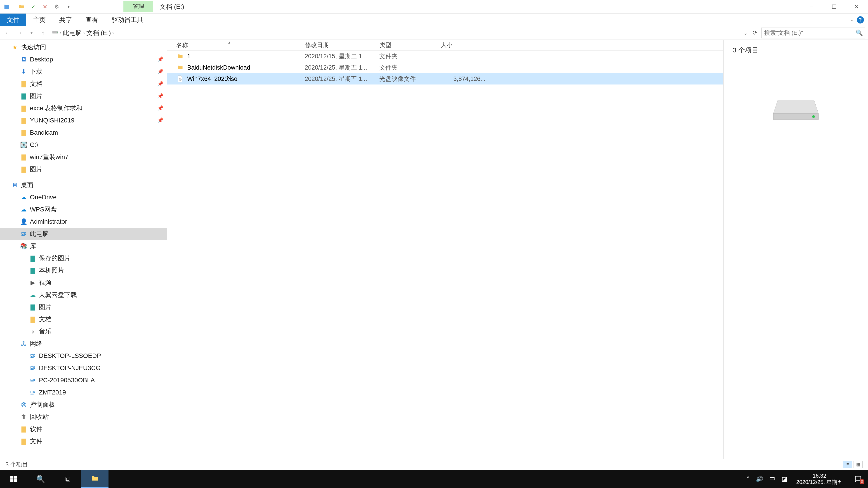 Image resolution: width=868 pixels, height=488 pixels. Describe the element at coordinates (84, 246) in the screenshot. I see `tree-libraries: 📚库` at that location.